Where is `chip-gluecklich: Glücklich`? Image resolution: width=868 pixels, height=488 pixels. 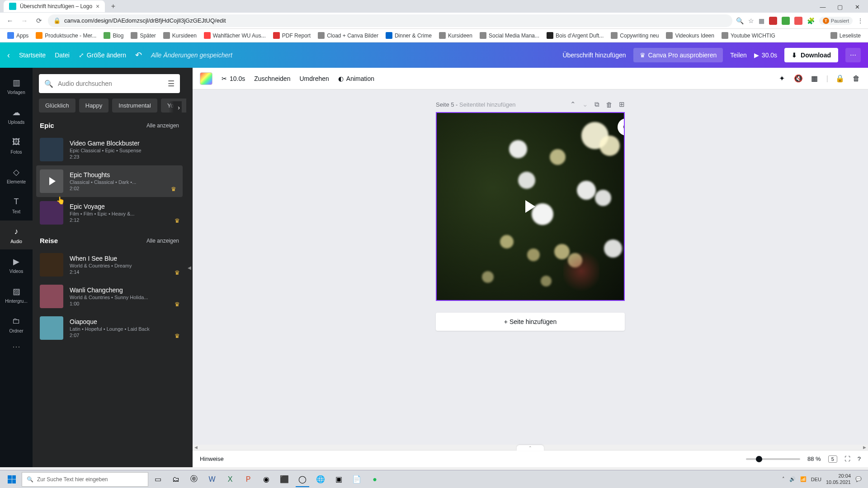 chip-gluecklich: Glücklich is located at coordinates (57, 106).